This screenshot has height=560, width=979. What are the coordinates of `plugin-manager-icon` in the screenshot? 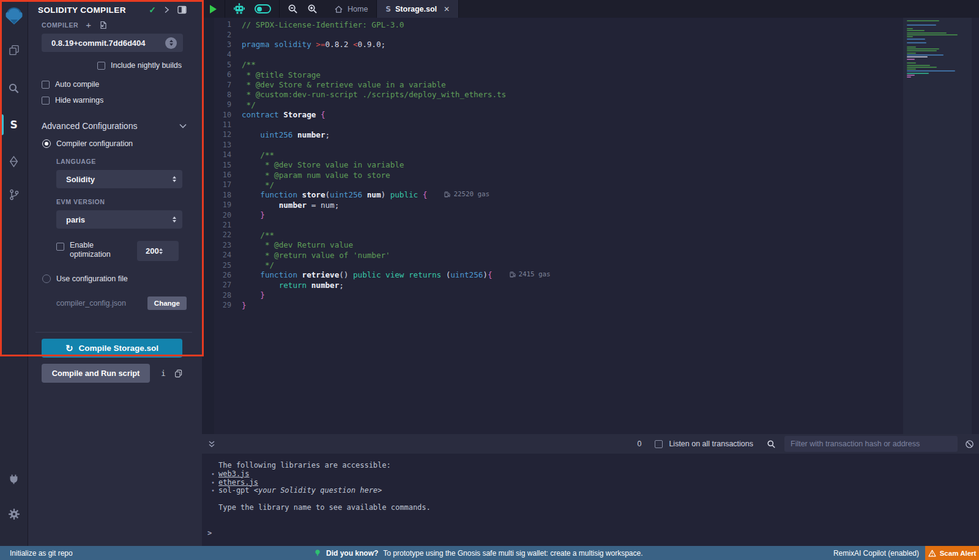 It's located at (14, 479).